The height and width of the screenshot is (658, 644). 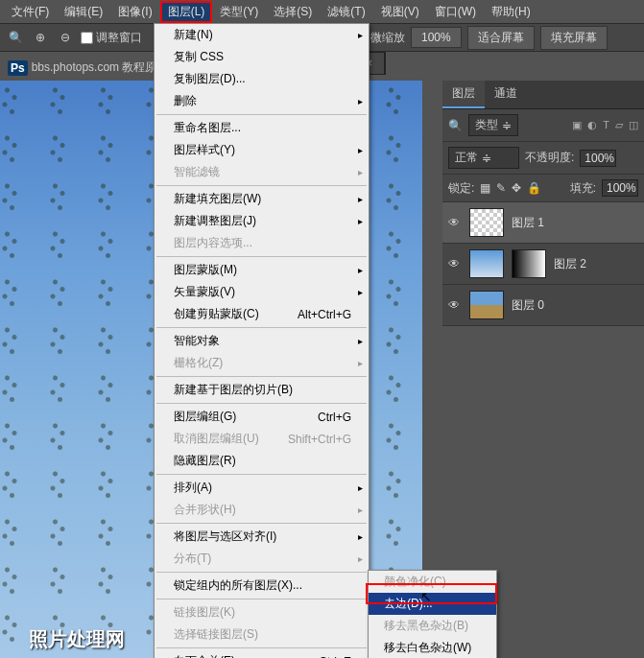 What do you see at coordinates (400, 12) in the screenshot?
I see `menu-视图: 视图(V)` at bounding box center [400, 12].